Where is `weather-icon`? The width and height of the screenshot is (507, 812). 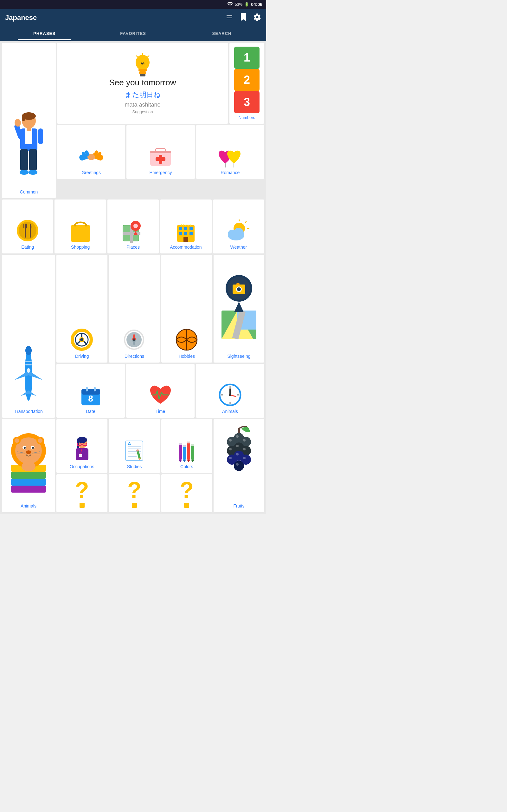 weather-icon is located at coordinates (239, 231).